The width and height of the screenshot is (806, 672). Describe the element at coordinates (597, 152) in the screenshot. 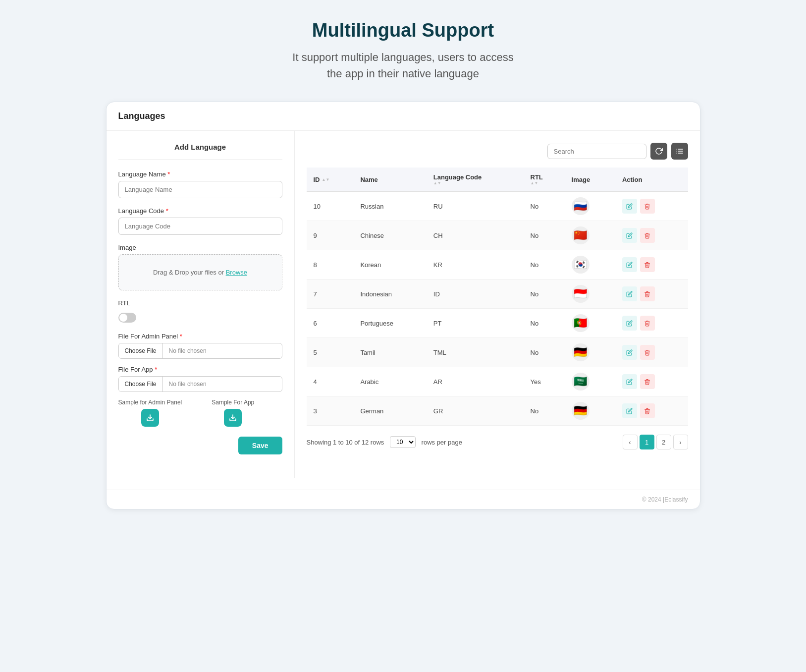

I see `search-input` at that location.